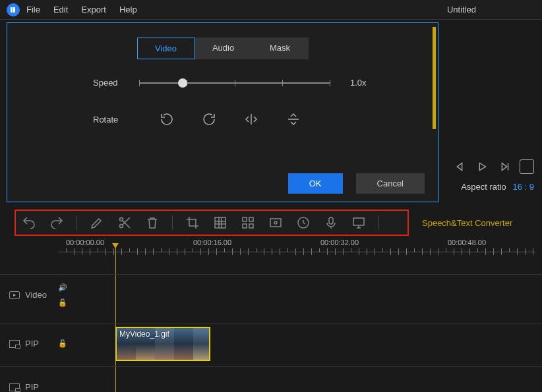 The height and width of the screenshot is (392, 542). I want to click on flip-horizontal-icon, so click(251, 119).